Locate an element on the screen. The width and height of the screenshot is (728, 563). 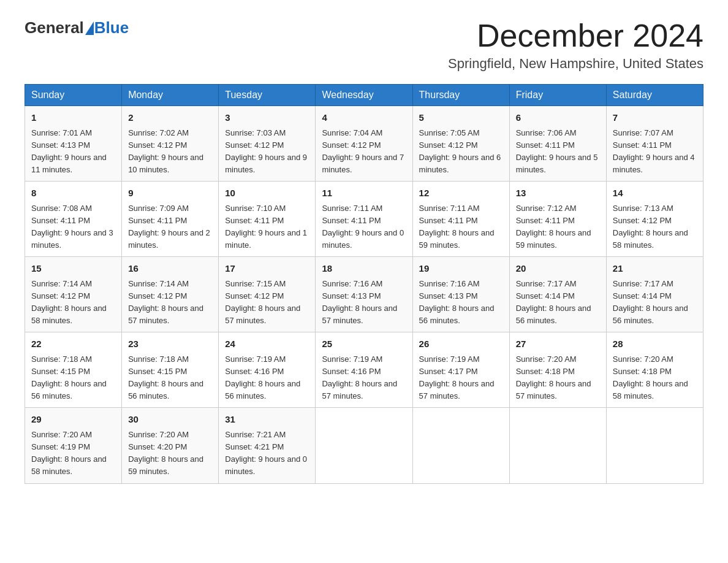
calendar-header: SundayMondayTuesdayWednesdayThursdayFrid… is located at coordinates (364, 96).